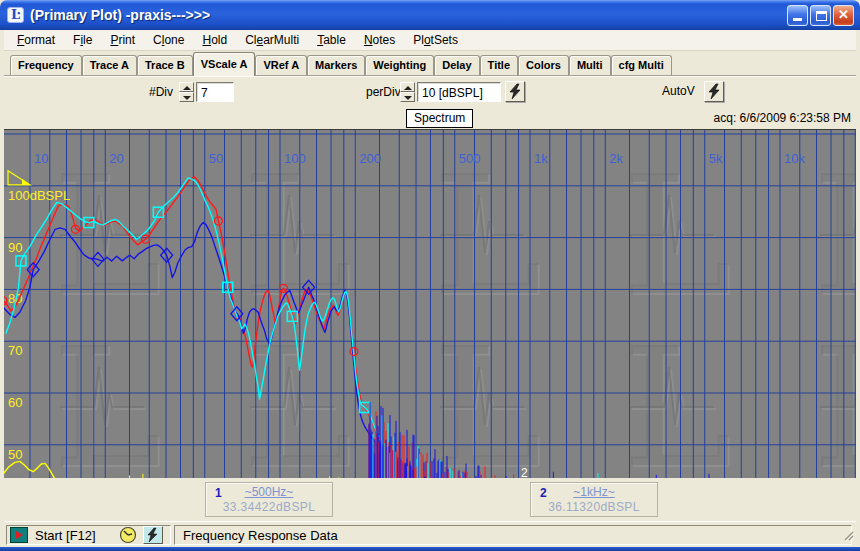  What do you see at coordinates (430, 64) in the screenshot?
I see `tab-bar: FrequencyTrace ATrace BVScale AVRef AMar…` at bounding box center [430, 64].